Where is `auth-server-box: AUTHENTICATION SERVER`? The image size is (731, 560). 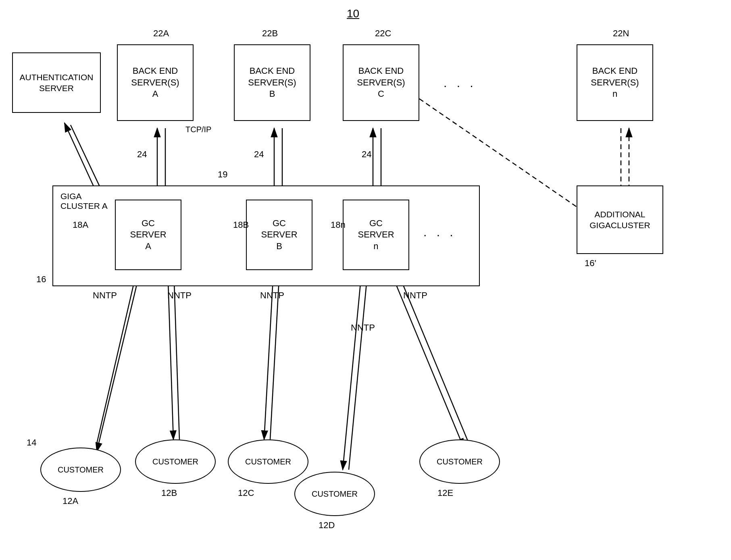
auth-server-box: AUTHENTICATION SERVER is located at coordinates (56, 83).